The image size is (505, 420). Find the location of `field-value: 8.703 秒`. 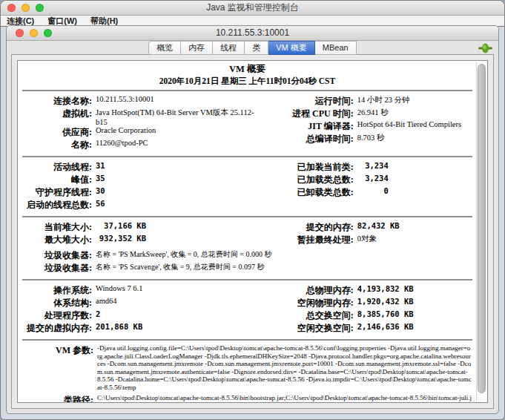

field-value: 8.703 秒 is located at coordinates (371, 140).